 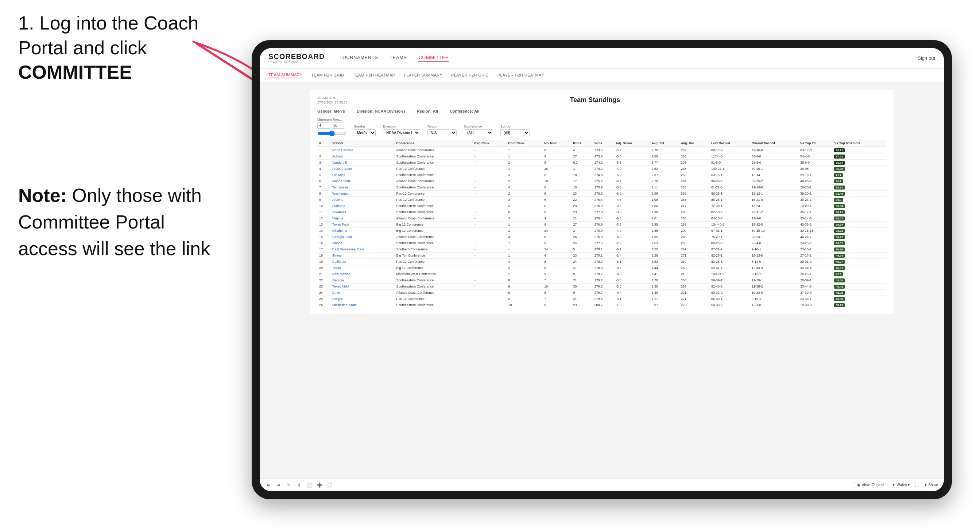 I want to click on subnav-player-h2h-heatmap: PLAYER H2H HEATMAP, so click(x=521, y=75).